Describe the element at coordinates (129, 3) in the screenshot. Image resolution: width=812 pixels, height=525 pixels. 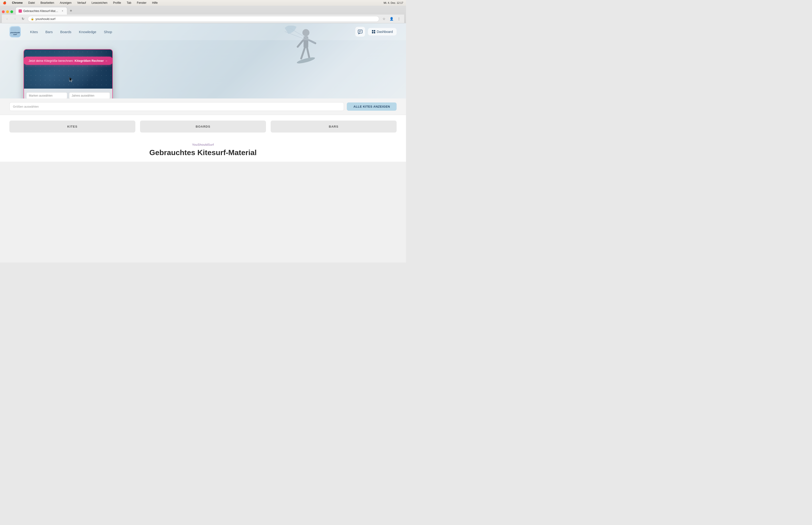
I see `menu-tab: Tab` at that location.